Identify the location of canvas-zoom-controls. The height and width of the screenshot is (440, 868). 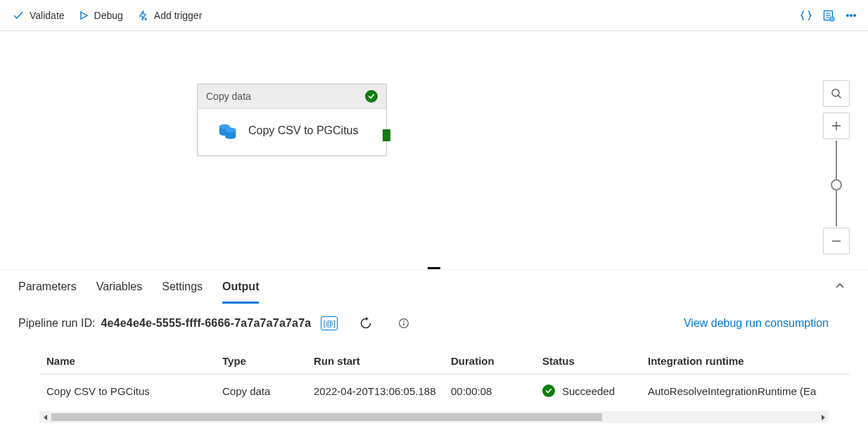
(836, 169).